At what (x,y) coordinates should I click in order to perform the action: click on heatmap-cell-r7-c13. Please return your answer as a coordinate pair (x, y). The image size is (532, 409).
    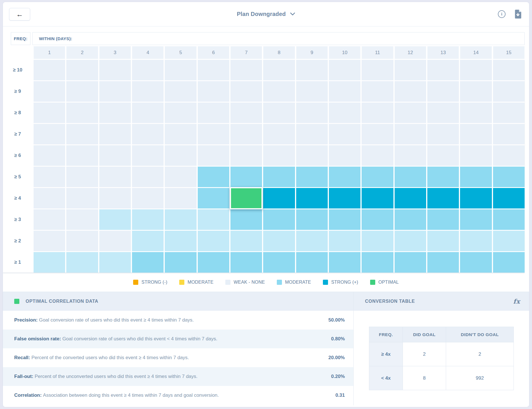
    Looking at the image, I should click on (443, 134).